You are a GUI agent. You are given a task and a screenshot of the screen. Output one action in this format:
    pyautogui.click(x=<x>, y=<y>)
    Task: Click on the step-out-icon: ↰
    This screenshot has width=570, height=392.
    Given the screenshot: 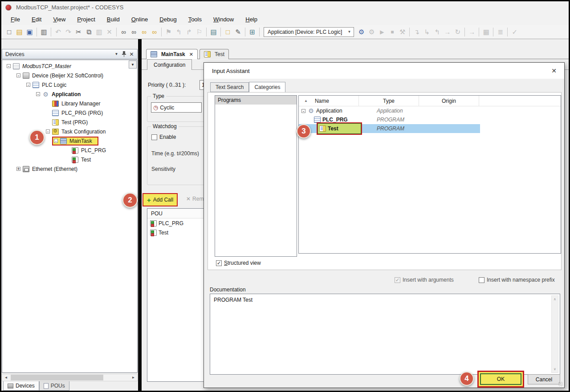 What is the action you would take?
    pyautogui.click(x=437, y=32)
    